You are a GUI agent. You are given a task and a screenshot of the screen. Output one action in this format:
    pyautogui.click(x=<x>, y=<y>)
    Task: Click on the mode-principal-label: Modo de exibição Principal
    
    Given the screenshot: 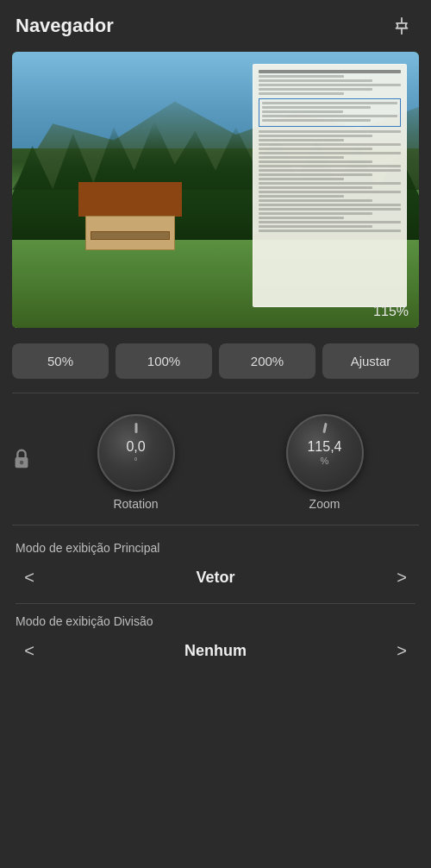 What is the action you would take?
    pyautogui.click(x=216, y=548)
    